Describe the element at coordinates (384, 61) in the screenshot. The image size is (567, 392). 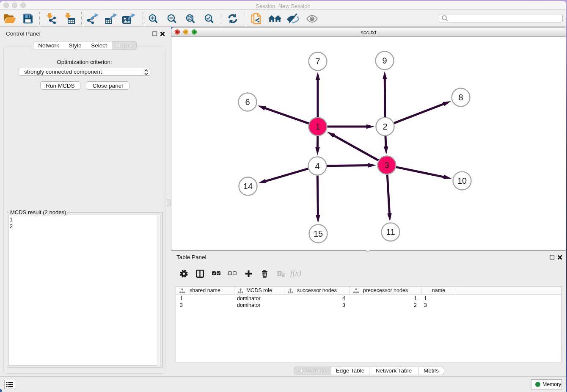
I see `svg-text: 9` at that location.